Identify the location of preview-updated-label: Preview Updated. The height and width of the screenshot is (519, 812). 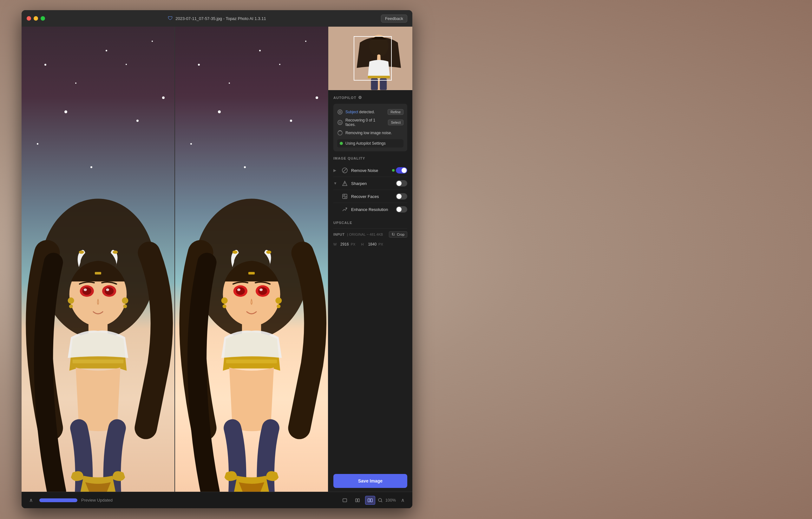
(97, 500).